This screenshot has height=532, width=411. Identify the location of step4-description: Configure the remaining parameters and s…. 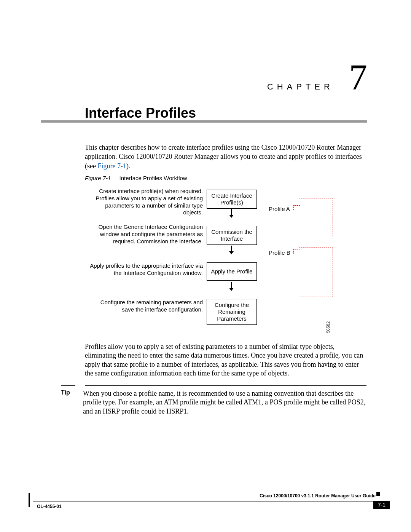
(146, 306).